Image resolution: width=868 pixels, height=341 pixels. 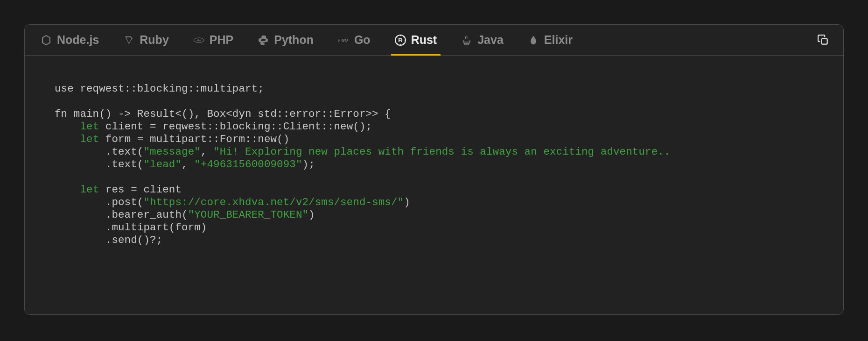 I want to click on copy-button, so click(x=823, y=40).